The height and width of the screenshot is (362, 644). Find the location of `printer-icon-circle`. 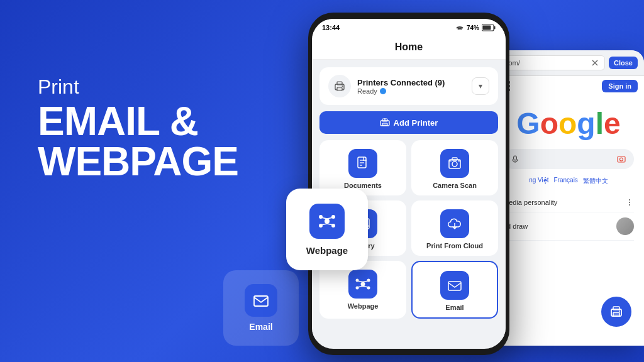

printer-icon-circle is located at coordinates (340, 86).